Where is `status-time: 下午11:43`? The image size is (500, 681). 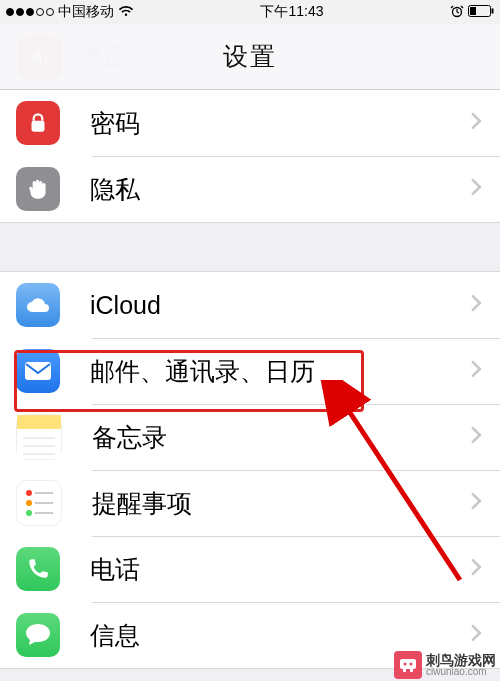
status-time: 下午11:43 is located at coordinates (292, 12).